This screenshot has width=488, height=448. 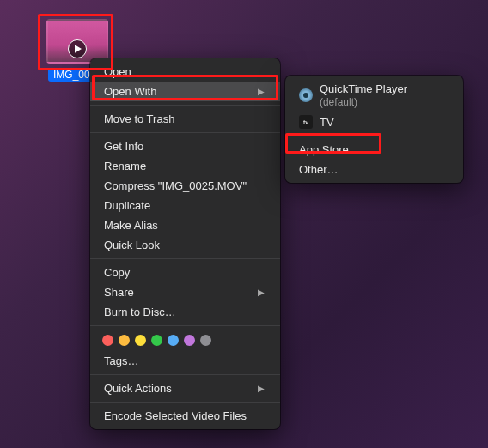 I want to click on submenu-quicktime: QuickTime Player (default), so click(x=375, y=95).